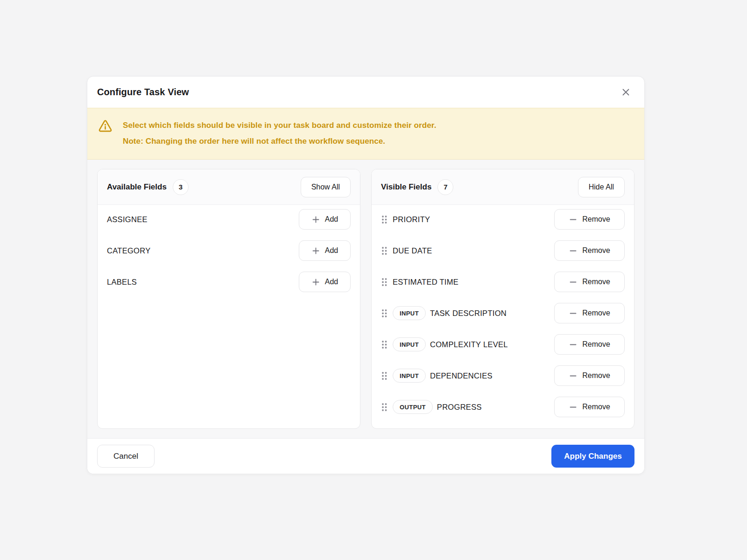 The width and height of the screenshot is (747, 560). I want to click on field-label: PRIORITY, so click(411, 219).